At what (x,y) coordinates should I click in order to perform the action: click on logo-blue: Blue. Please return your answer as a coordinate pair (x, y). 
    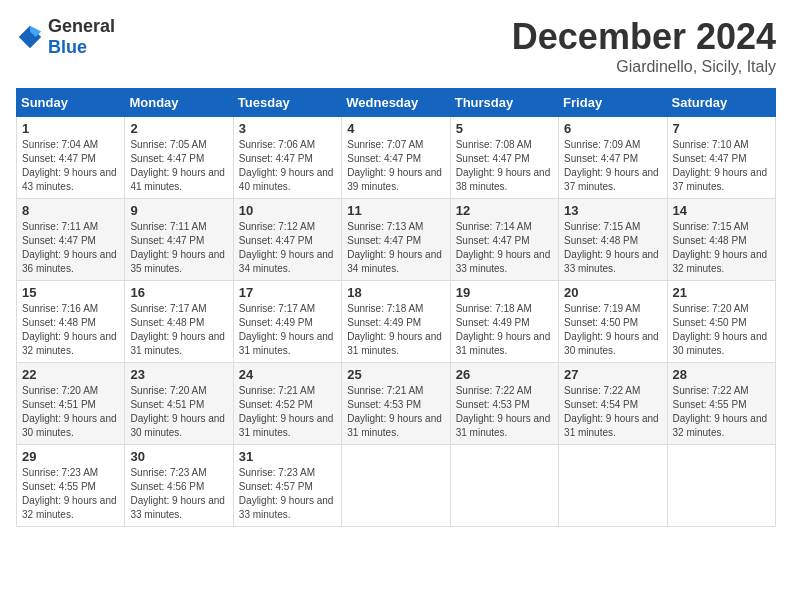
    Looking at the image, I should click on (68, 47).